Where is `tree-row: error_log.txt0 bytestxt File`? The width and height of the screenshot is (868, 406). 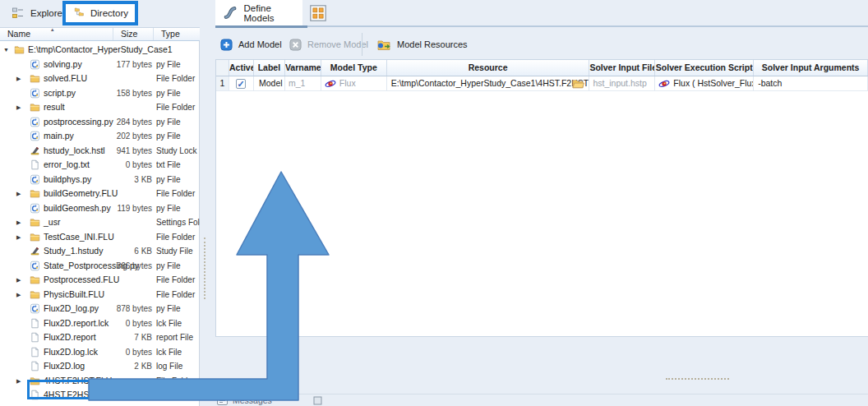 tree-row: error_log.txt0 bytestxt File is located at coordinates (100, 165).